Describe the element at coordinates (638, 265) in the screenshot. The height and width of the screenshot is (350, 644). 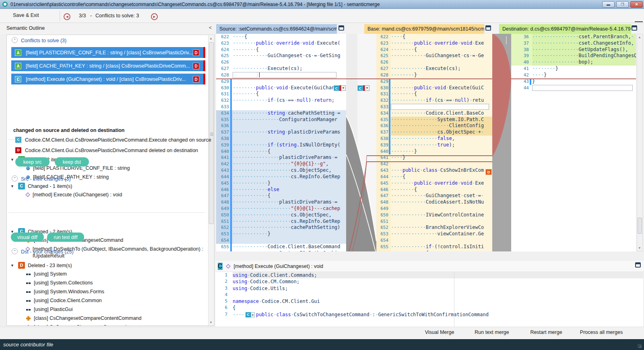
I see `bottom-window-icon` at that location.